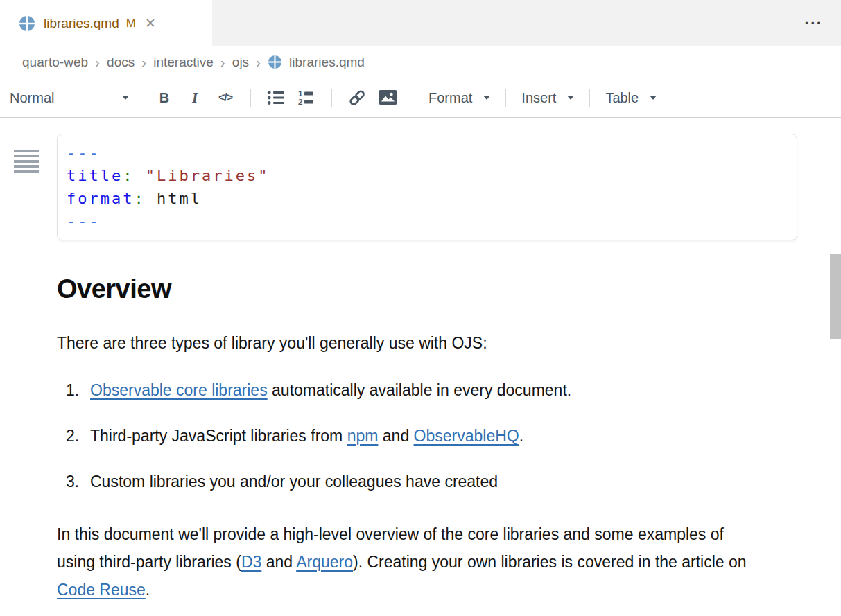 The width and height of the screenshot is (841, 616). I want to click on table-menu: Table, so click(631, 98).